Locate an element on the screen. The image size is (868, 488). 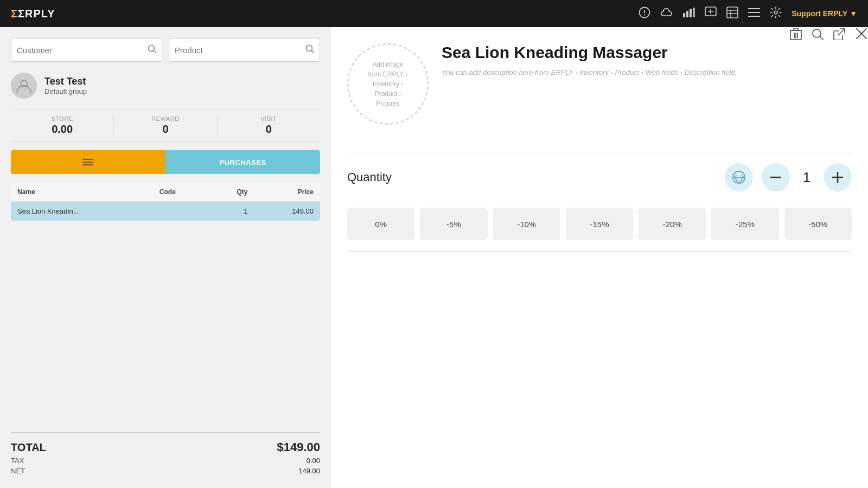
external-link-icon is located at coordinates (839, 36).